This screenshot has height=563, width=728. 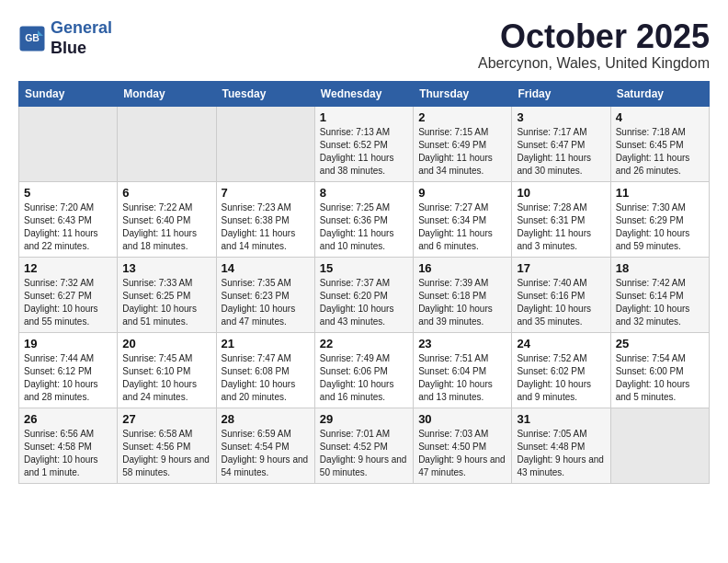 What do you see at coordinates (166, 419) in the screenshot?
I see `day-number: 27` at bounding box center [166, 419].